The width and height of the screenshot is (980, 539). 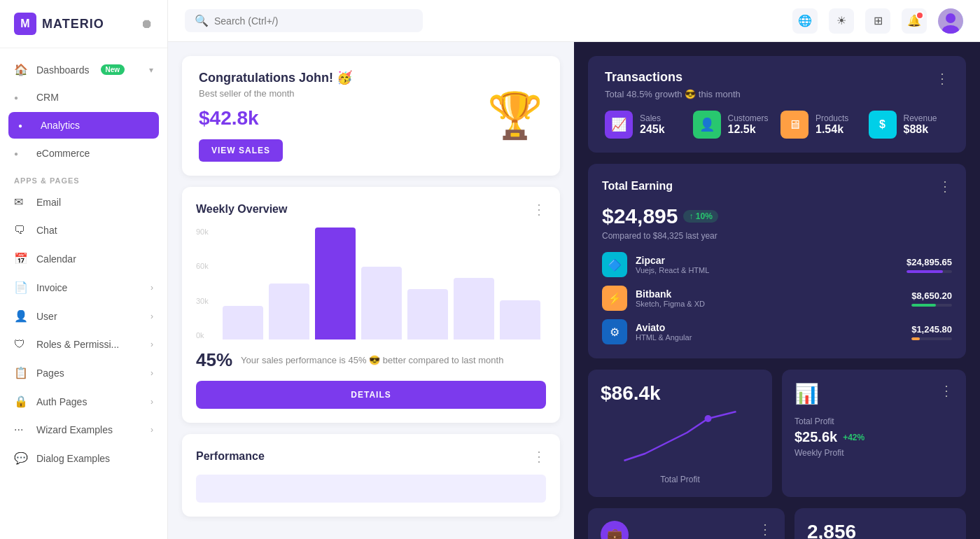 I want to click on lock-icon: 🔒, so click(x=21, y=402).